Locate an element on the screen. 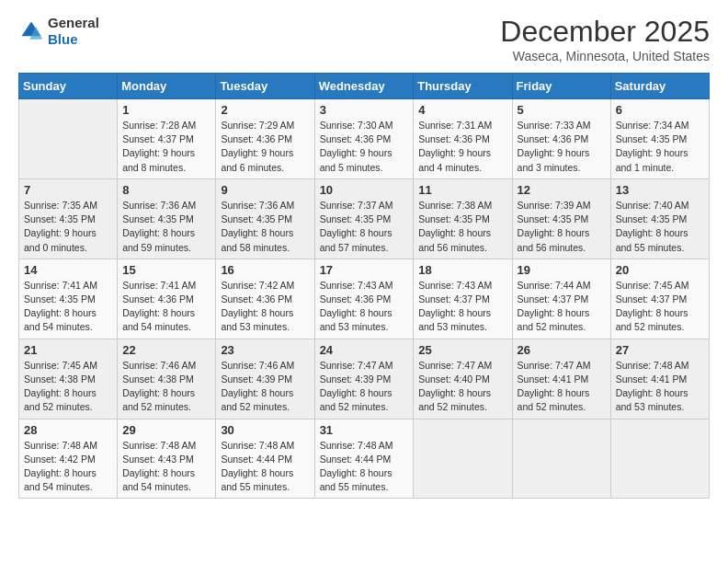  day-number: 21 is located at coordinates (68, 350).